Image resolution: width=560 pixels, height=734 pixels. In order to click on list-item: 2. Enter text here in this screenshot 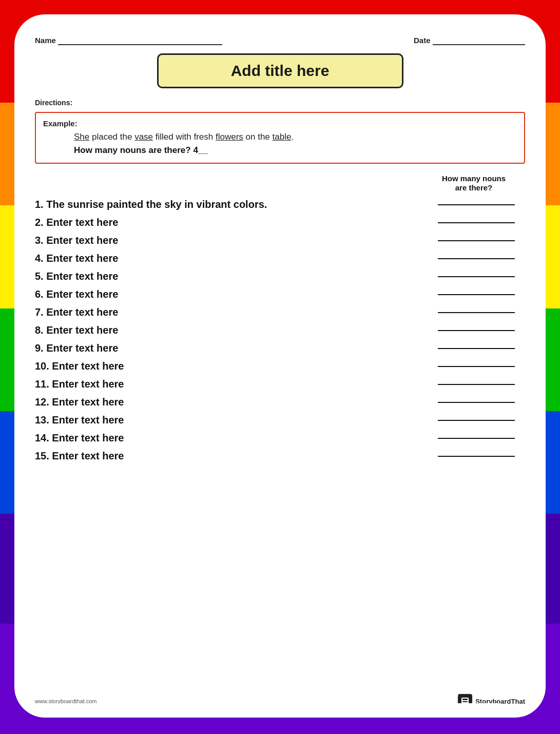, I will do `click(280, 223)`.